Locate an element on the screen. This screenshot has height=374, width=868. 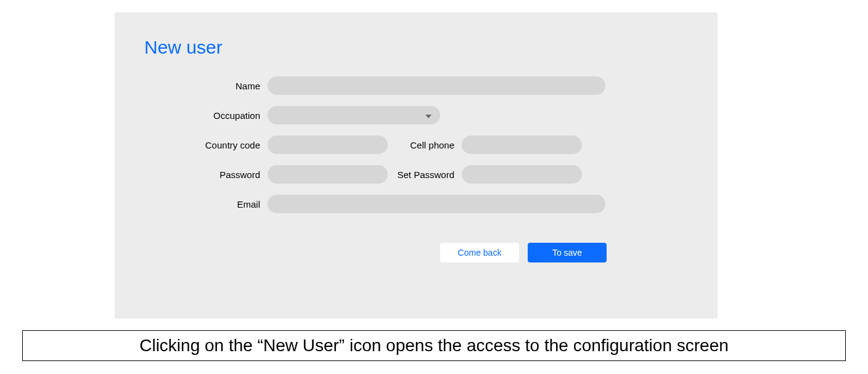
label-email: Email is located at coordinates (206, 205).